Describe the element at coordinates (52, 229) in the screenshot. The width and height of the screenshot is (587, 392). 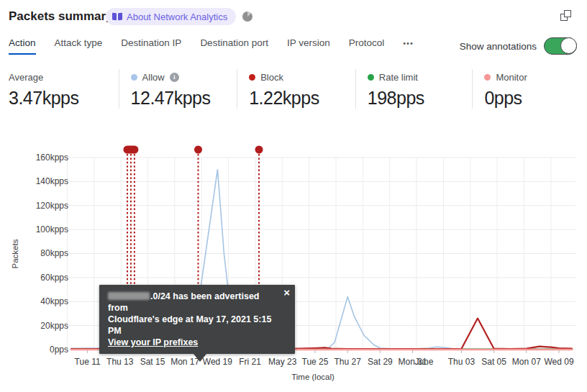
I see `svg-text: 100kpps` at that location.